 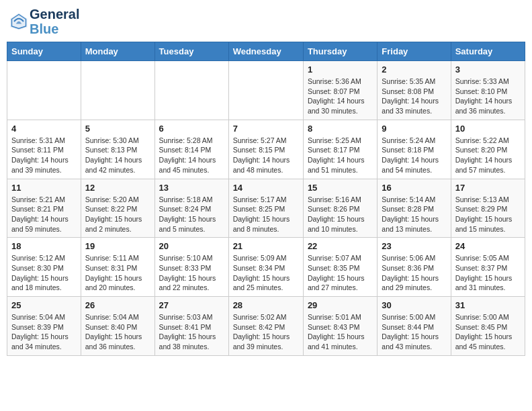 What do you see at coordinates (340, 70) in the screenshot?
I see `day-number: 1` at bounding box center [340, 70].